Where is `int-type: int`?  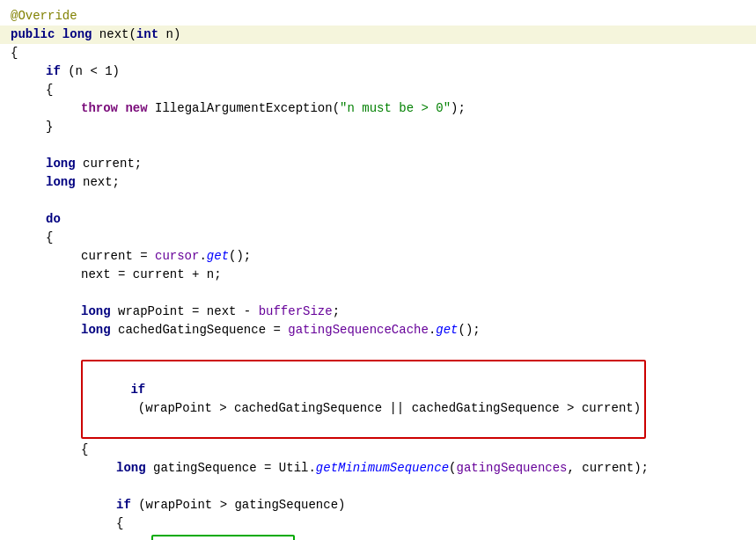 int-type: int is located at coordinates (148, 35).